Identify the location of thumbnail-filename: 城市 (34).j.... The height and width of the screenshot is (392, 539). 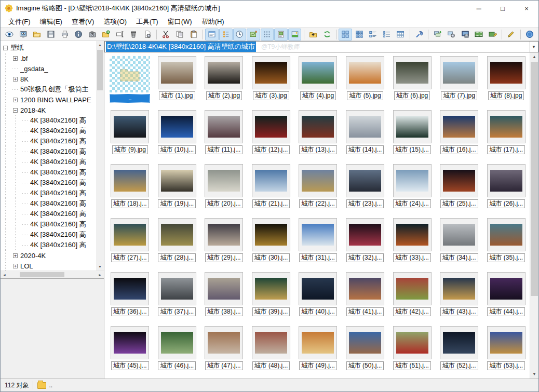
(459, 258).